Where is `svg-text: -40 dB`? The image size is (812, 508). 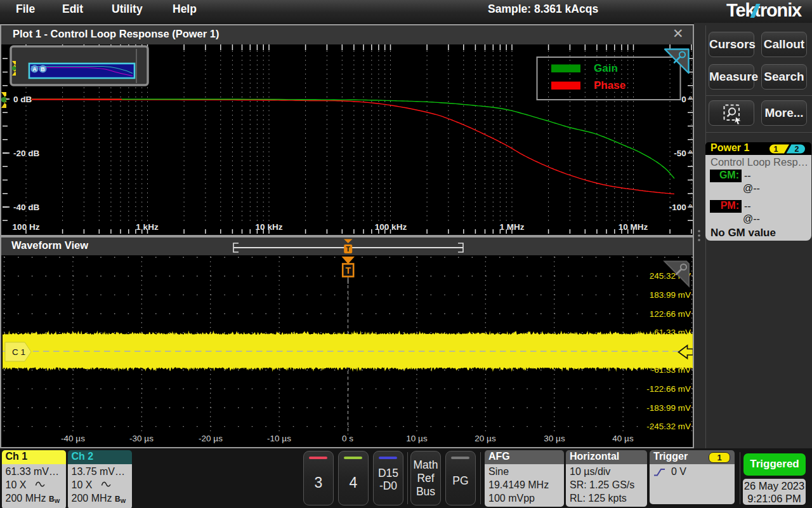
svg-text: -40 dB is located at coordinates (27, 207).